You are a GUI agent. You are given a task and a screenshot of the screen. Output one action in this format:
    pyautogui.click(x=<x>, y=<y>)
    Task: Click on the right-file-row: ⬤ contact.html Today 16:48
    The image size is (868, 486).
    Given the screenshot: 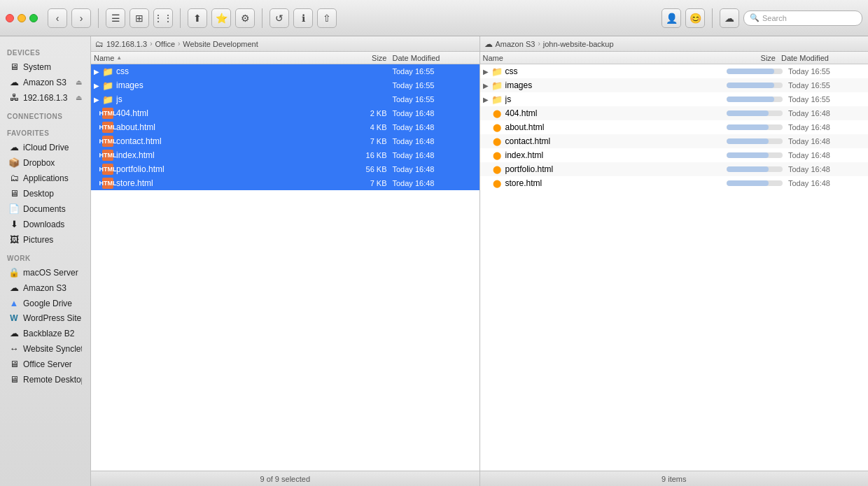 What is the action you would take?
    pyautogui.click(x=675, y=141)
    